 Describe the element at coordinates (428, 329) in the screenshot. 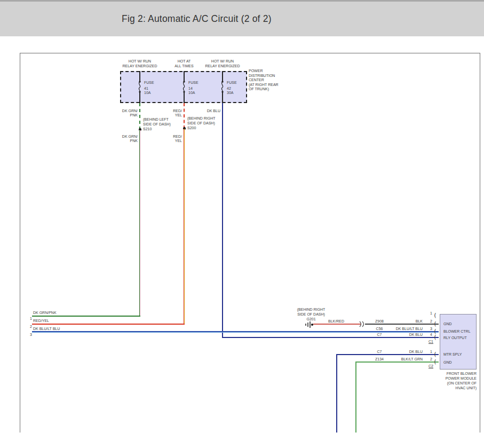

I see `pin-number: 3` at that location.